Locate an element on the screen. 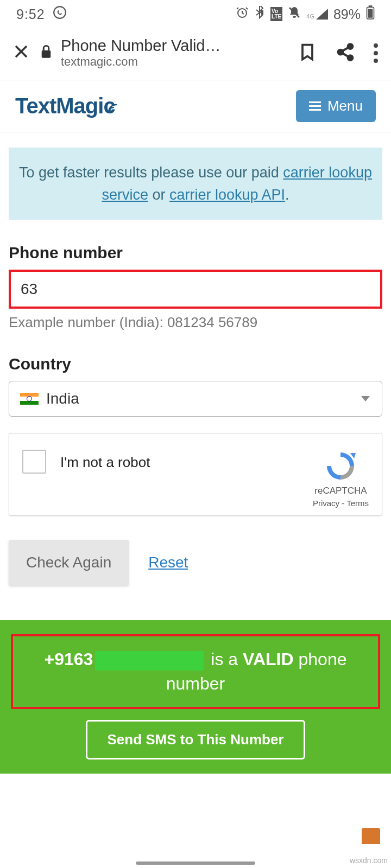 The height and width of the screenshot is (868, 391). signal-icon: 4G is located at coordinates (317, 14).